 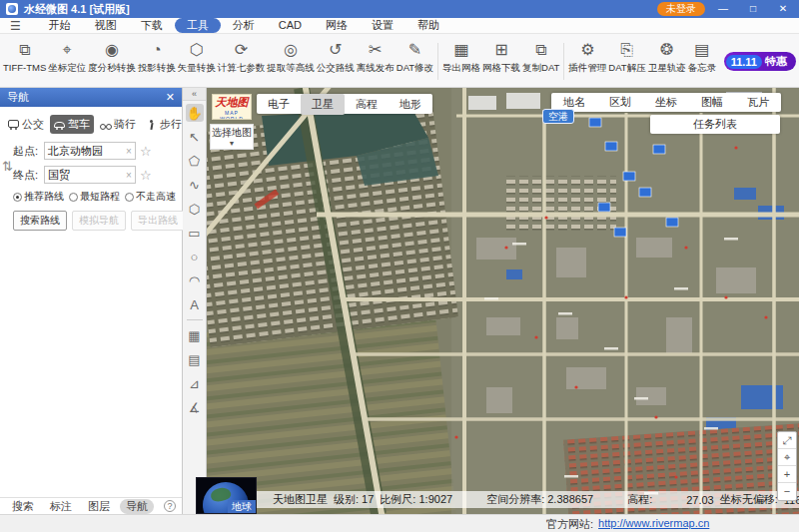 What do you see at coordinates (170, 98) in the screenshot?
I see `panel-close-icon: ✕` at bounding box center [170, 98].